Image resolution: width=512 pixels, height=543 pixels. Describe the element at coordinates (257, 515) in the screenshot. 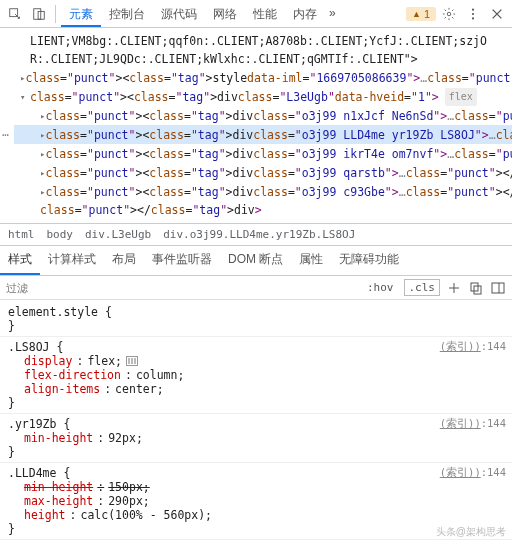

I see `css-declaration: height: calc(100% - 560px);` at that location.